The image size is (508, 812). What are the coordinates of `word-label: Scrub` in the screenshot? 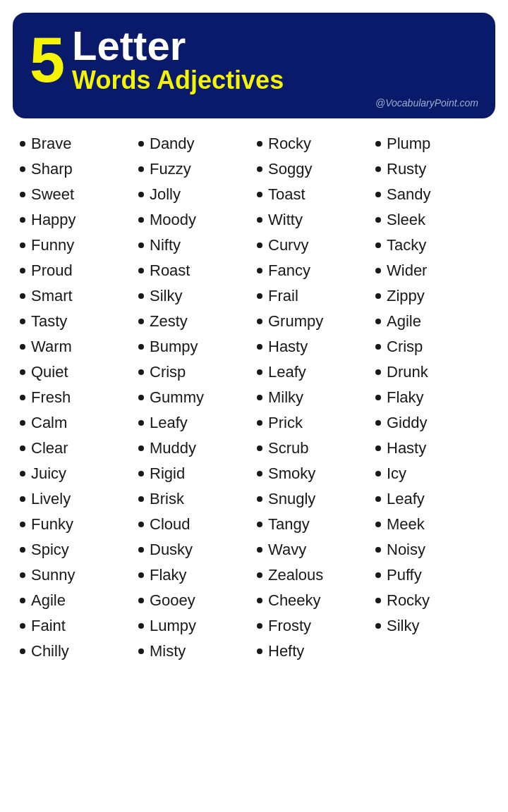 It's located at (288, 448).